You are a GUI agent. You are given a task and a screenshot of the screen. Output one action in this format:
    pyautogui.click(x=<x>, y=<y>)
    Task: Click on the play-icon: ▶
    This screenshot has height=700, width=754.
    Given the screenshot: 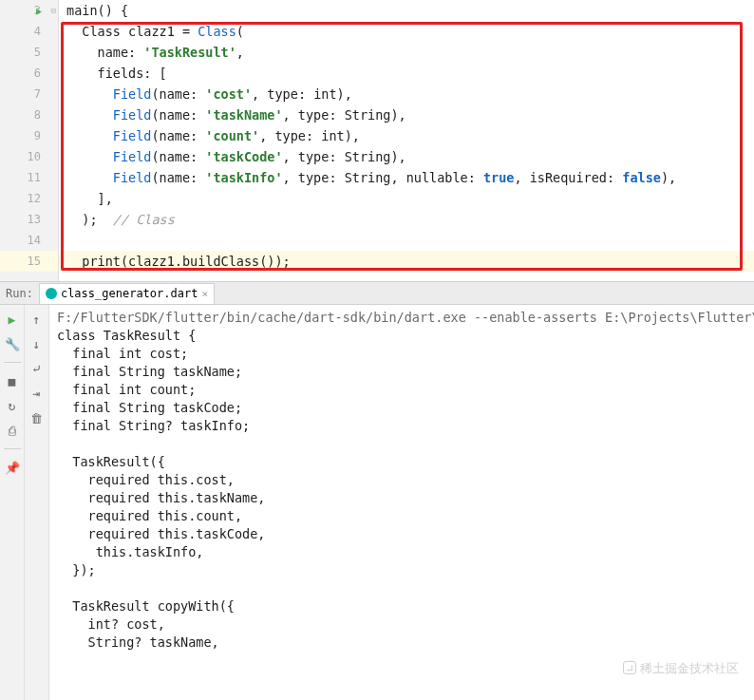 What is the action you would take?
    pyautogui.click(x=12, y=319)
    